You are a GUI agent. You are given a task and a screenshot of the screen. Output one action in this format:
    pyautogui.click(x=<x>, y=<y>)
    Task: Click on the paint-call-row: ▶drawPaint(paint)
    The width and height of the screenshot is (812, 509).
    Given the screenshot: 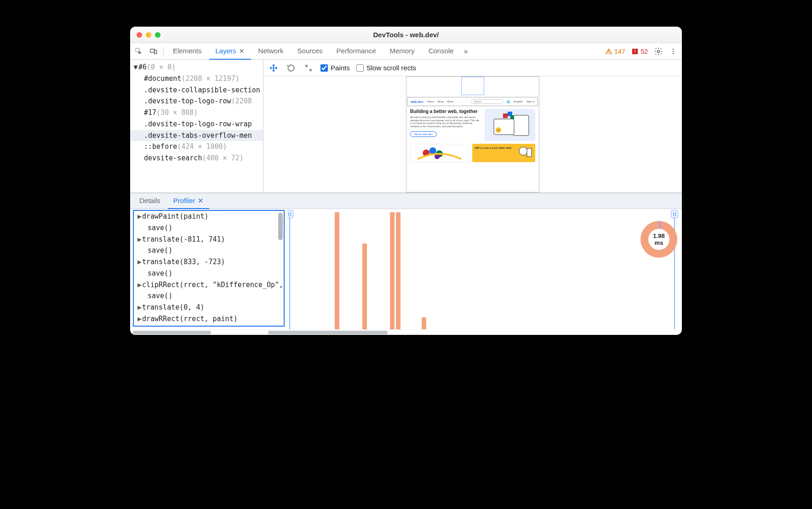 What is the action you would take?
    pyautogui.click(x=209, y=217)
    